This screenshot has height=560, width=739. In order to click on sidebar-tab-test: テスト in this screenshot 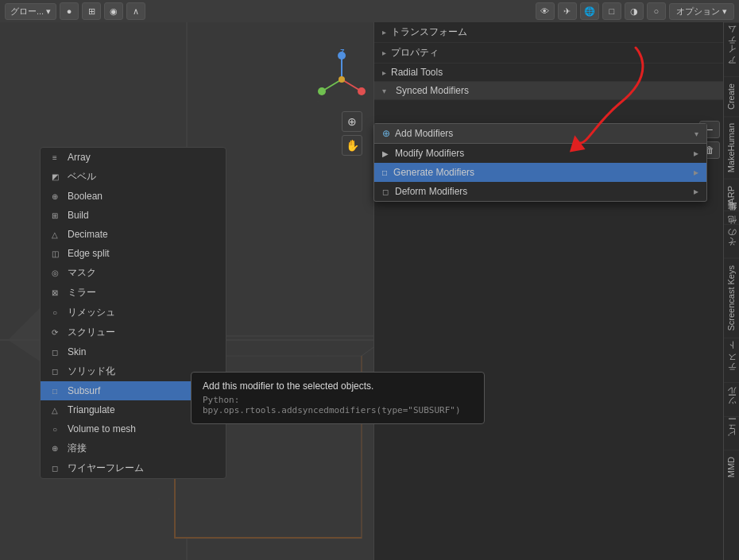, I will do `click(731, 360)`.